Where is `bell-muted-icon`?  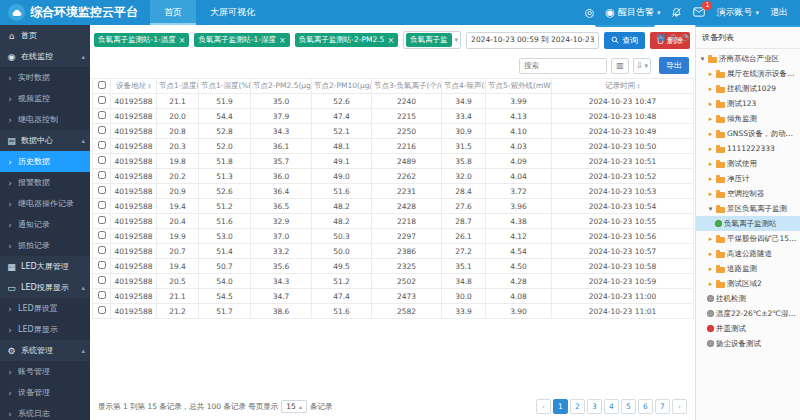 bell-muted-icon is located at coordinates (676, 12).